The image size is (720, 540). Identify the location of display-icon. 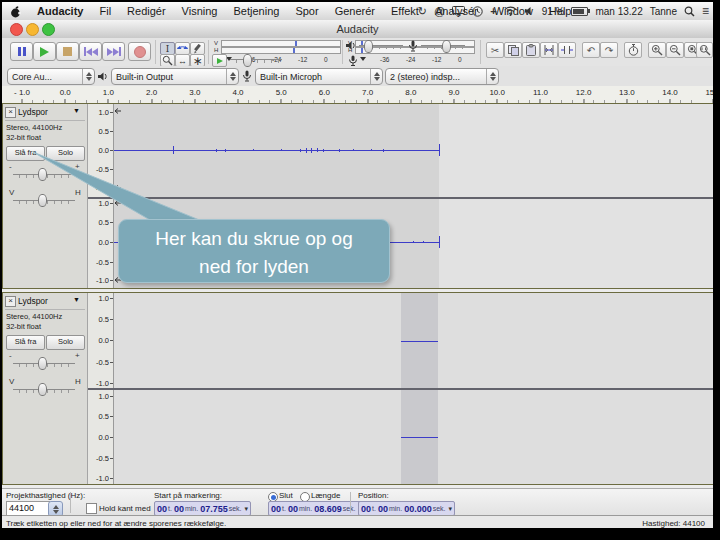
(458, 11).